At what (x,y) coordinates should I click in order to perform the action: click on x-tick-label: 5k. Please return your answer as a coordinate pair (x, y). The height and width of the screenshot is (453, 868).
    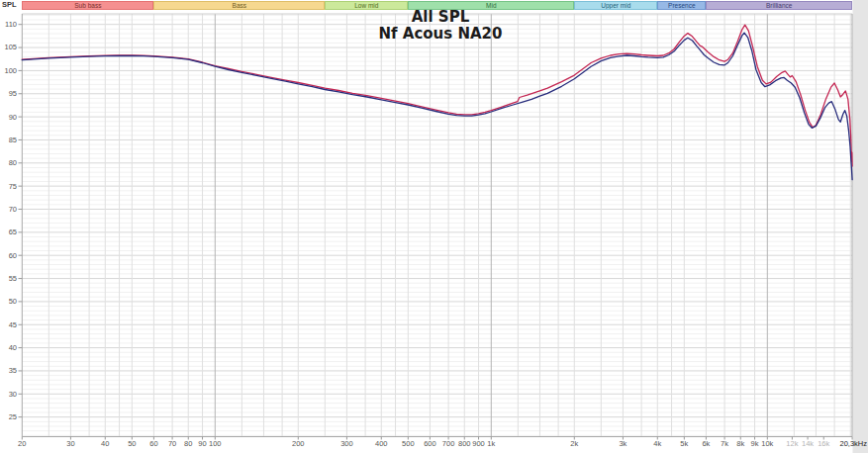
    Looking at the image, I should click on (684, 443).